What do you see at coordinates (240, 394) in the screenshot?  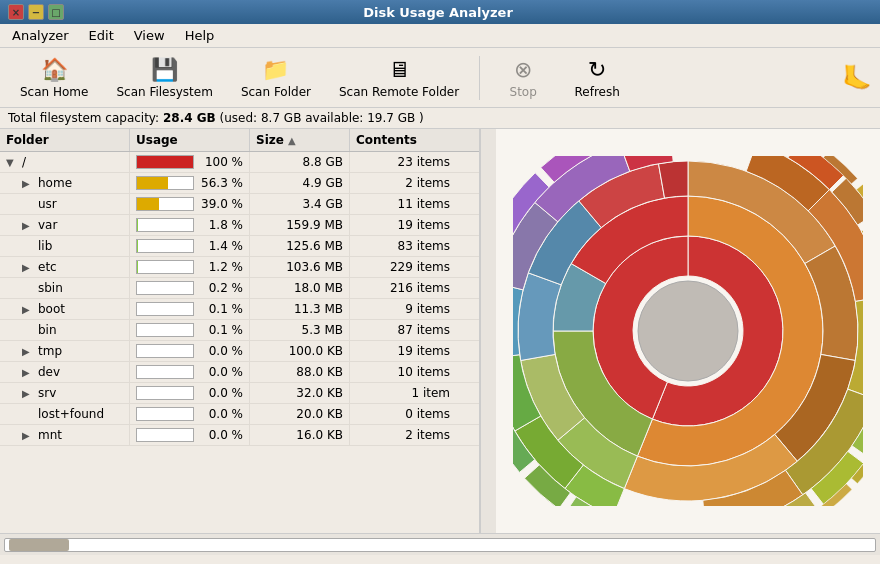 I see `table-row: ▶srv0.0 %32.0 KB1 item` at bounding box center [240, 394].